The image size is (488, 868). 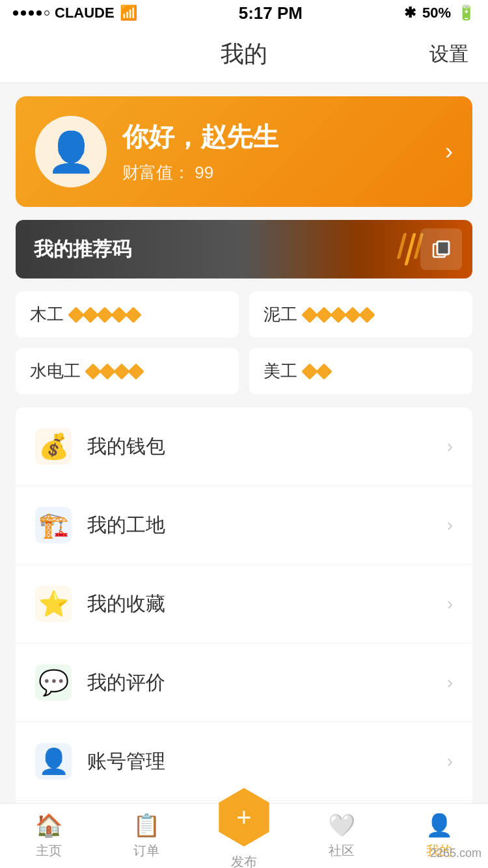 I want to click on menu-label-favorites: 我的收藏, so click(x=267, y=604).